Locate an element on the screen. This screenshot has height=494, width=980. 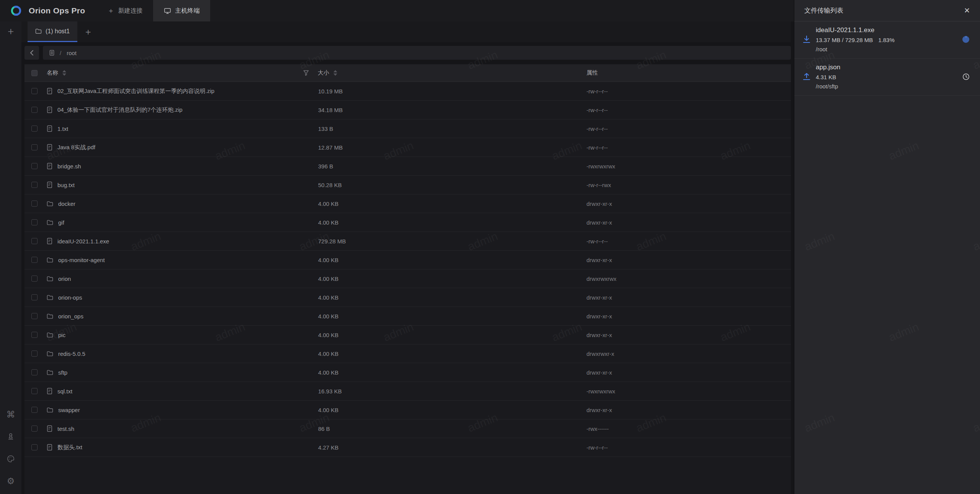
table-row: sftp 4.00 KB drwxr-xr-x is located at coordinates (408, 373).